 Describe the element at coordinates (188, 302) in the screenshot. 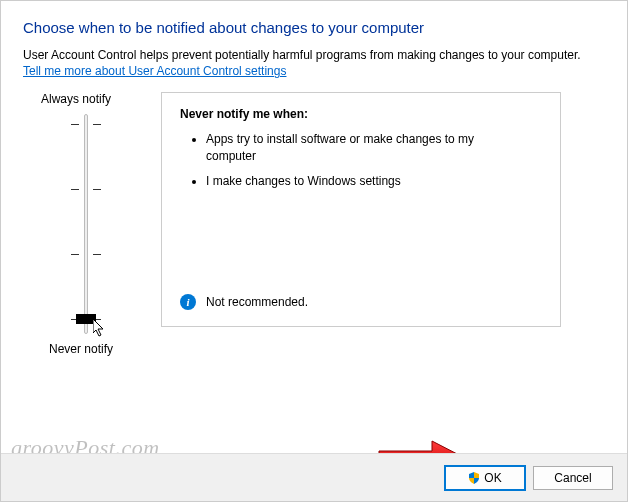

I see `info-icon: i` at that location.